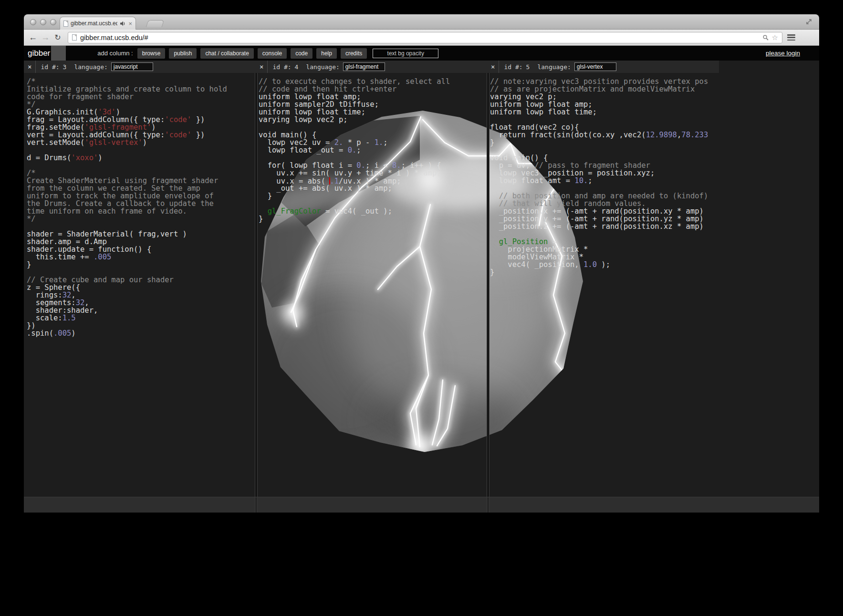 This screenshot has width=843, height=616. Describe the element at coordinates (43, 22) in the screenshot. I see `minimize-window-button` at that location.